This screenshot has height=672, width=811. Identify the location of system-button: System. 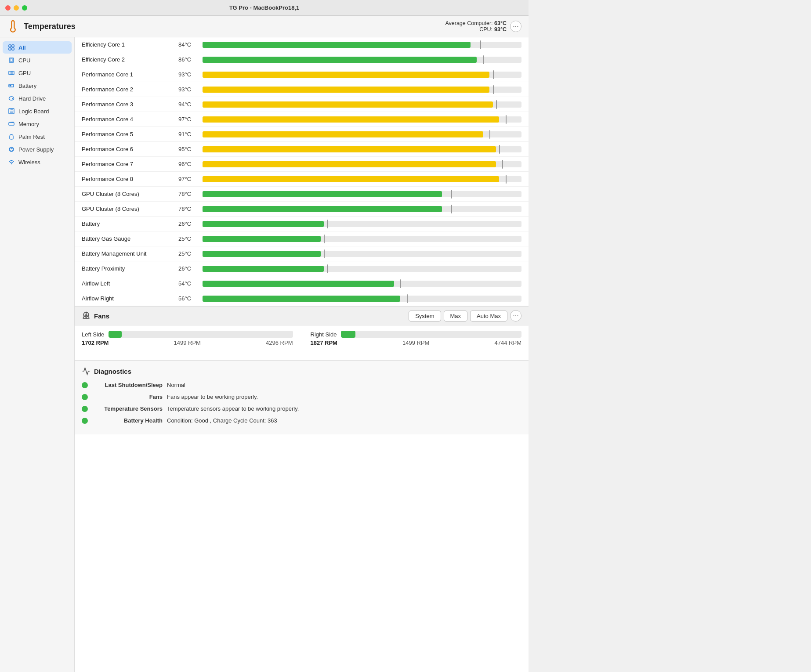
(424, 316).